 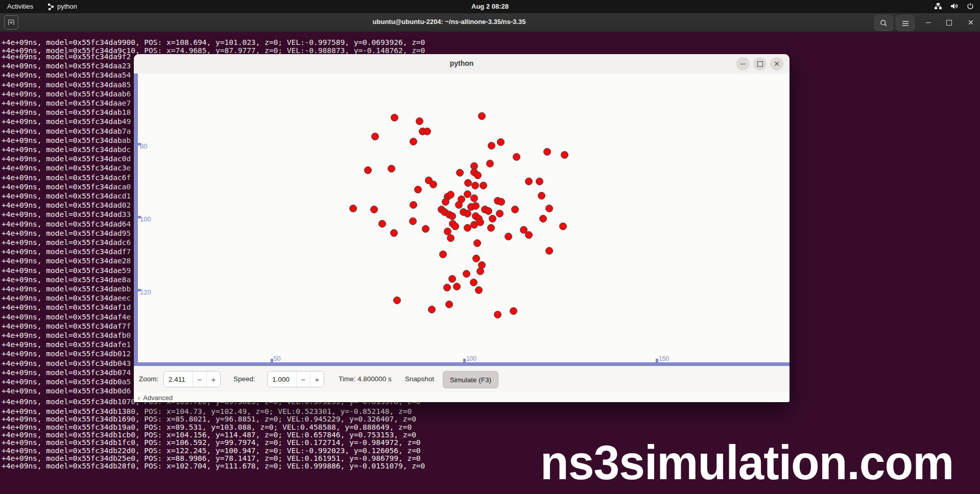 I want to click on power-icon, so click(x=970, y=6).